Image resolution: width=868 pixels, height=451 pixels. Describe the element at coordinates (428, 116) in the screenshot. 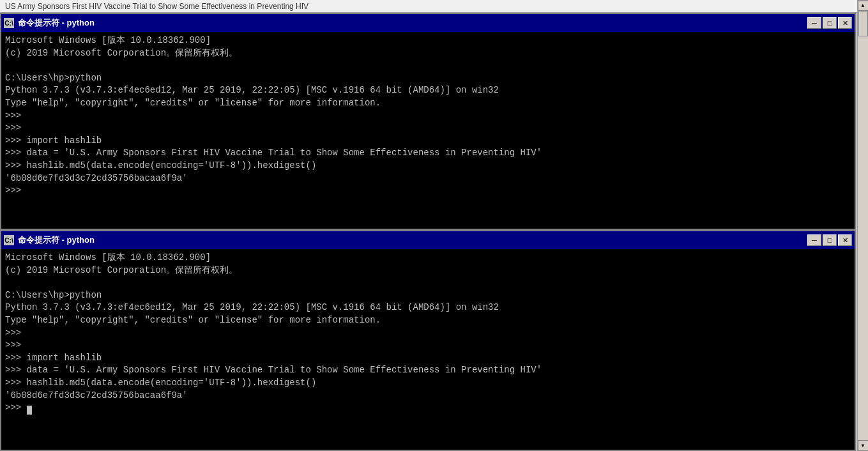

I see `cmd-line-1-6: >>>` at that location.